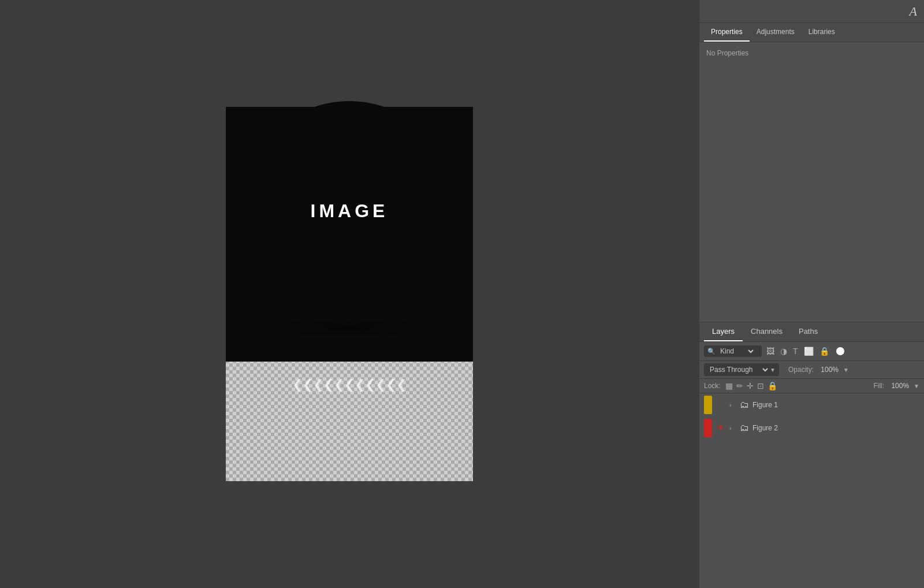 The image size is (924, 588). I want to click on layers-section: Layers Channels Paths 🔍 Kind Name Effect…, so click(812, 455).